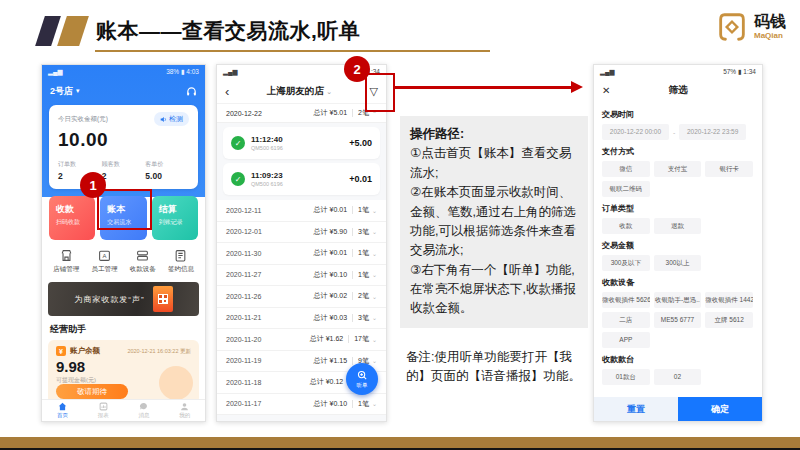 This screenshot has height=450, width=800. Describe the element at coordinates (302, 179) in the screenshot. I see `transaction-item: ✓ 11:09:23 QM500 6196 +0.01` at that location.